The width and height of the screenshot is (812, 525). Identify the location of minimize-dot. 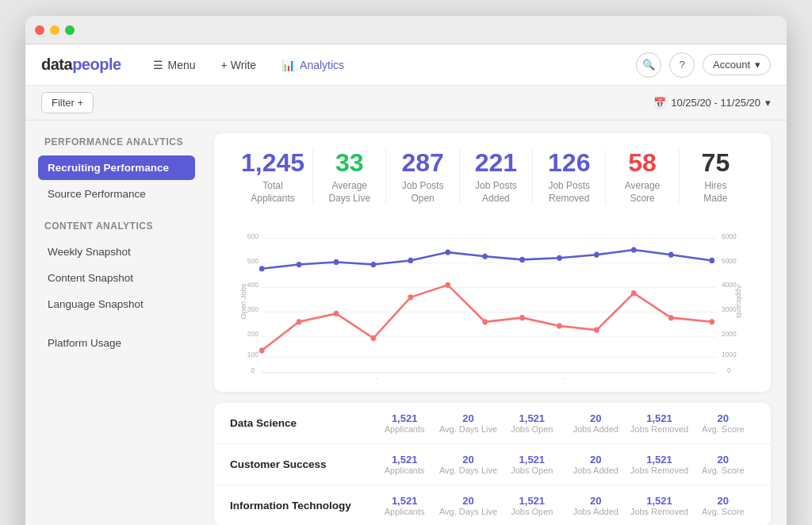
(55, 30).